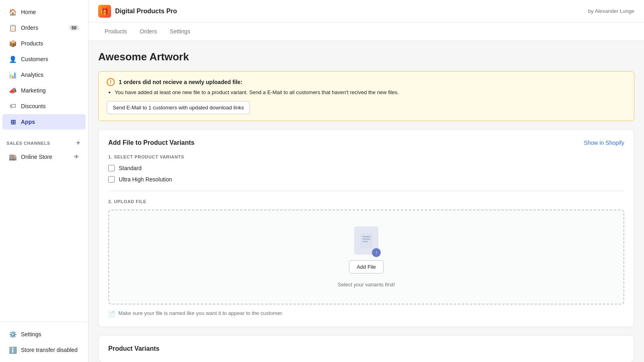 This screenshot has height=362, width=644. I want to click on sidebar-label-customers: Customers, so click(35, 59).